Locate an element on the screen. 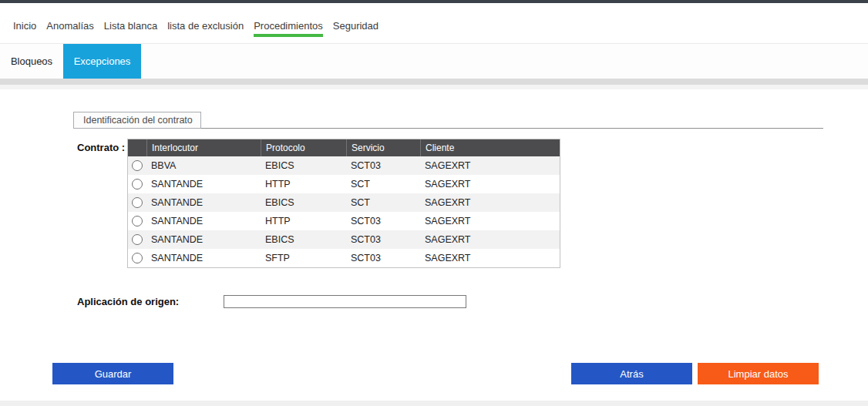 This screenshot has width=868, height=406. contract-row: SANTANDEHTTPSCT03SAGEXRT is located at coordinates (344, 221).